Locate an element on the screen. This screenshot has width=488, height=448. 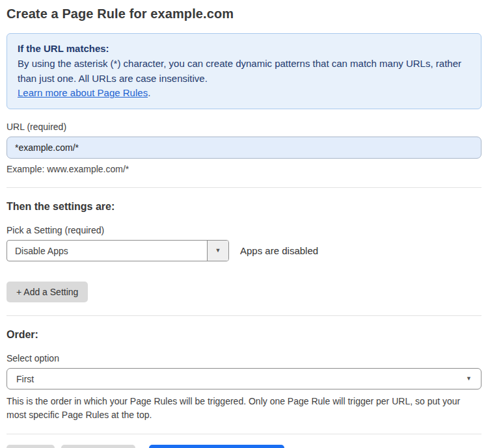
url-example-helper: Example: www.example.com/* is located at coordinates (244, 169).